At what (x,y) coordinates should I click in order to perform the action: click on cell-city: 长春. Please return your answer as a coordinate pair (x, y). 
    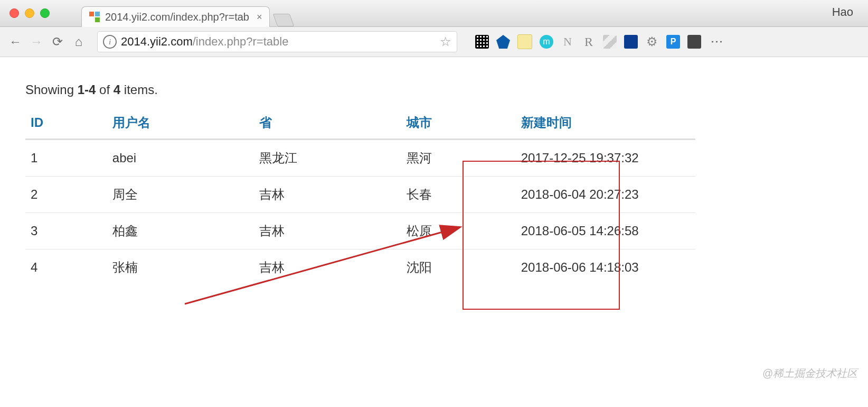
    Looking at the image, I should click on (458, 195).